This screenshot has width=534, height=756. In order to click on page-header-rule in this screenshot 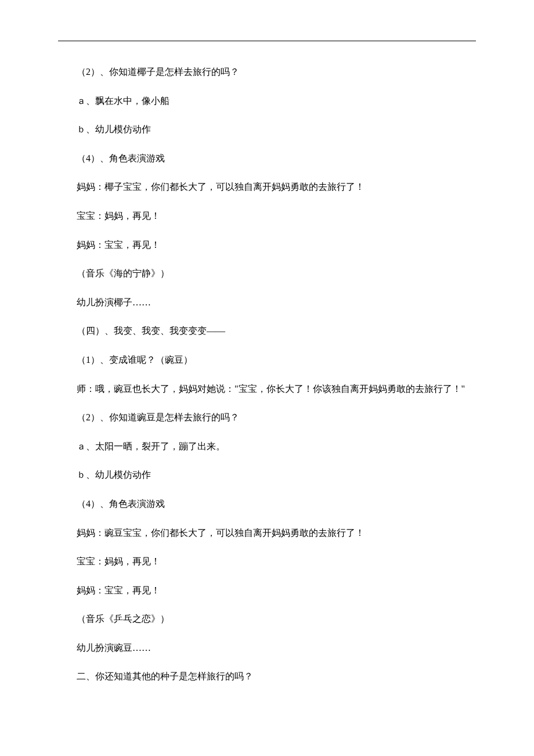, I will do `click(267, 41)`.